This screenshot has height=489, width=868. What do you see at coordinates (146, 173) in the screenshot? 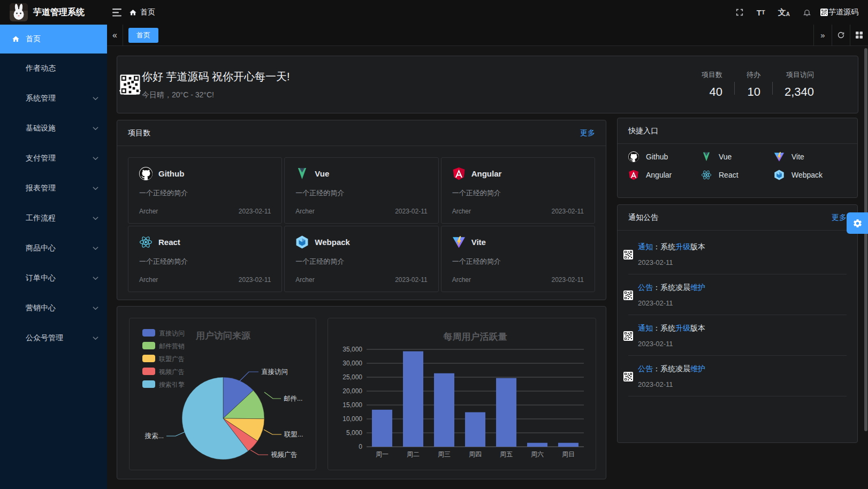
I see `github-icon` at bounding box center [146, 173].